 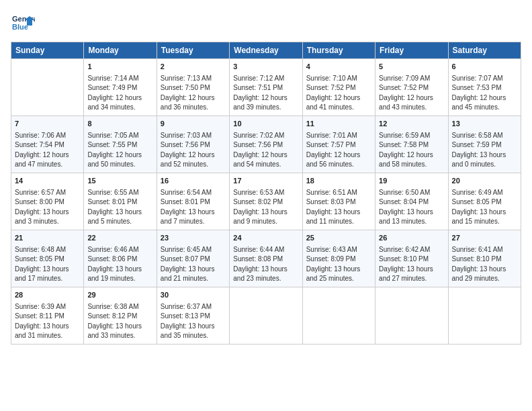 What do you see at coordinates (120, 316) in the screenshot?
I see `calendar-cell: 29Sunrise: 6:38 AMSunset: 8:12 PMDayligh…` at bounding box center [120, 316].